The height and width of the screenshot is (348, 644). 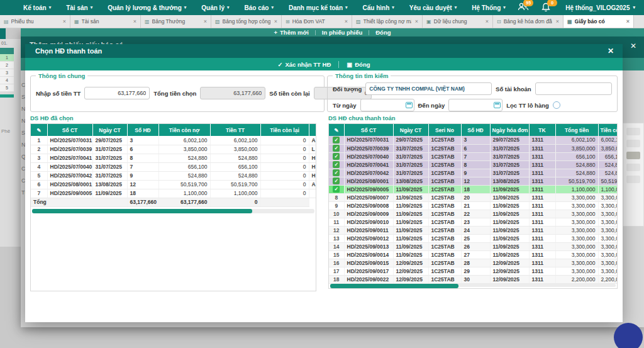 What do you see at coordinates (215, 8) in the screenshot?
I see `menu-item-3: Quản lý▾` at bounding box center [215, 8].